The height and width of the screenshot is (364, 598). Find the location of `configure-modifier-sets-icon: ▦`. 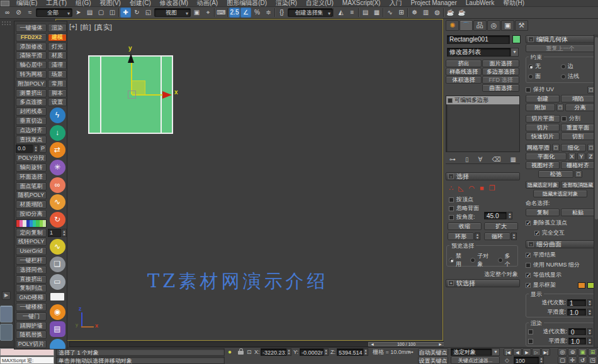

configure-modifier-sets-icon: ▦ is located at coordinates (514, 160).